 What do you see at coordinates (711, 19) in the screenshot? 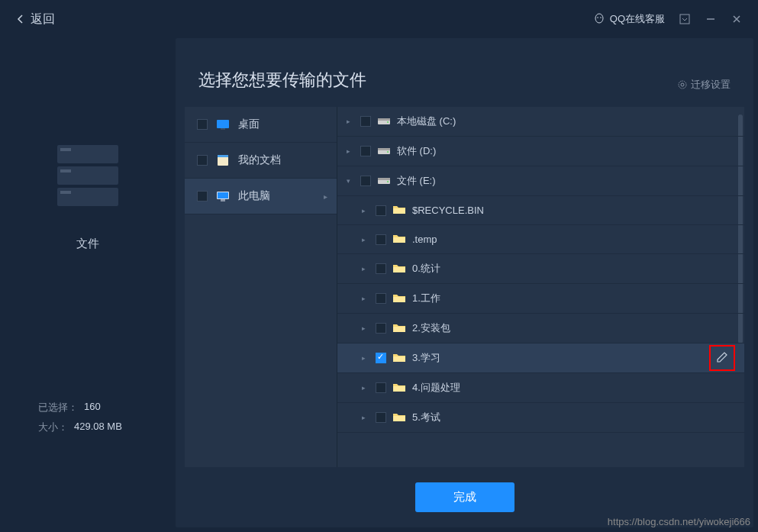
I see `minimize-button` at bounding box center [711, 19].